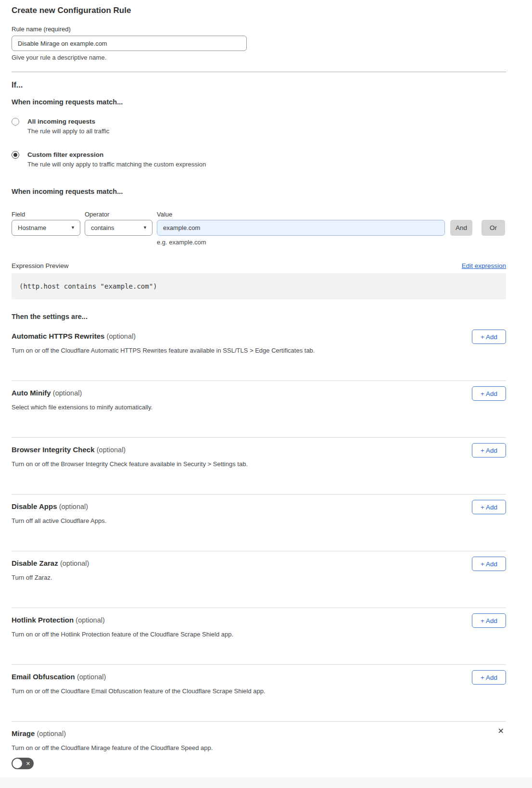 This screenshot has height=788, width=532. What do you see at coordinates (40, 266) in the screenshot?
I see `expression-preview-label: Expression Preview` at bounding box center [40, 266].